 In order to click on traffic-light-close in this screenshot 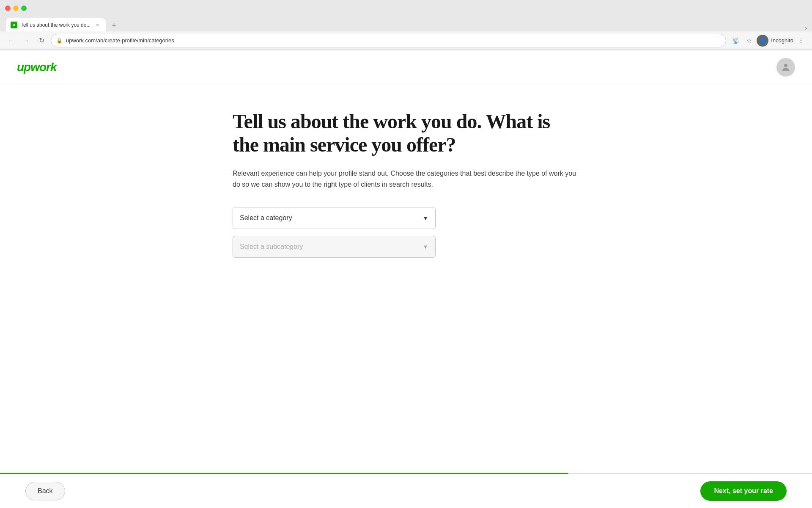, I will do `click(8, 8)`.